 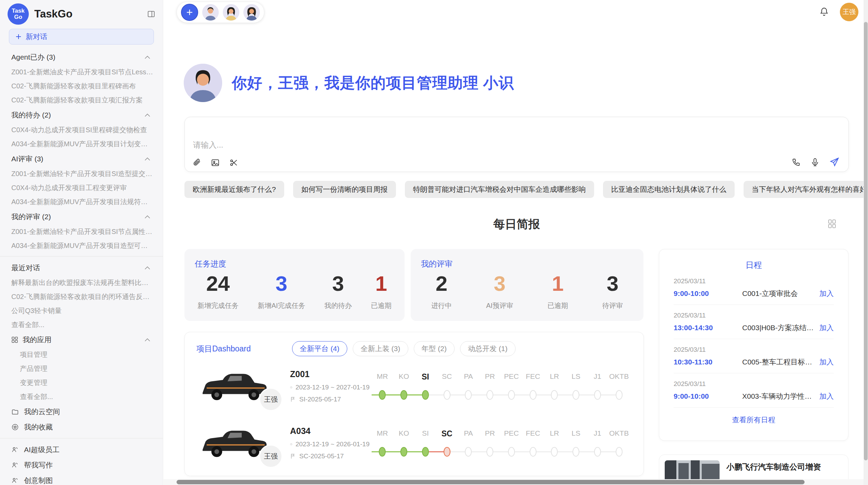 What do you see at coordinates (82, 311) in the screenshot?
I see `recent-chat-item: 公司Q3轻卡销量` at bounding box center [82, 311].